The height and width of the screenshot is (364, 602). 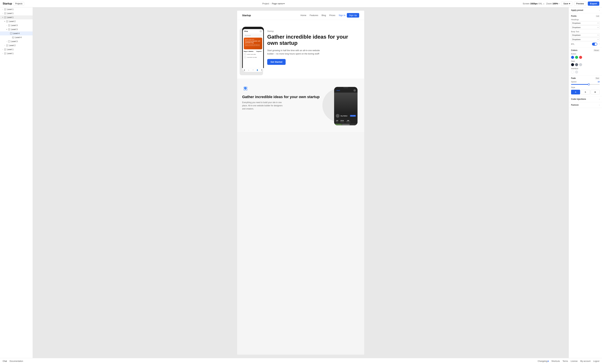 I want to click on heading-dropdown-1-chevron-icon: ▾, so click(x=598, y=23).